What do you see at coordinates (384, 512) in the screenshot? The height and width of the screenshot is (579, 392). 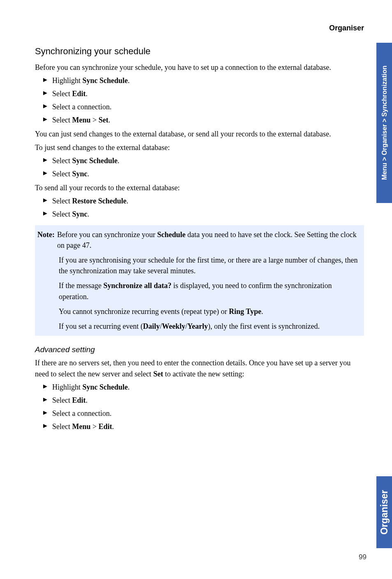 I see `side-tab-chapter: Organiser` at bounding box center [384, 512].